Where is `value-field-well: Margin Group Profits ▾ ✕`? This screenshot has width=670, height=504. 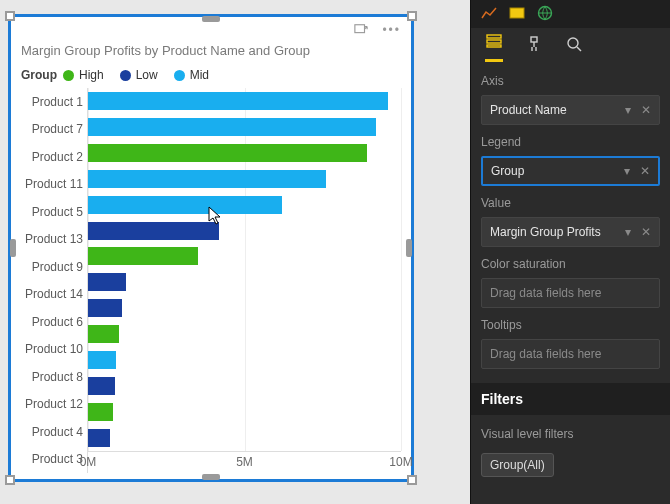
value-field-well: Margin Group Profits ▾ ✕ is located at coordinates (570, 232).